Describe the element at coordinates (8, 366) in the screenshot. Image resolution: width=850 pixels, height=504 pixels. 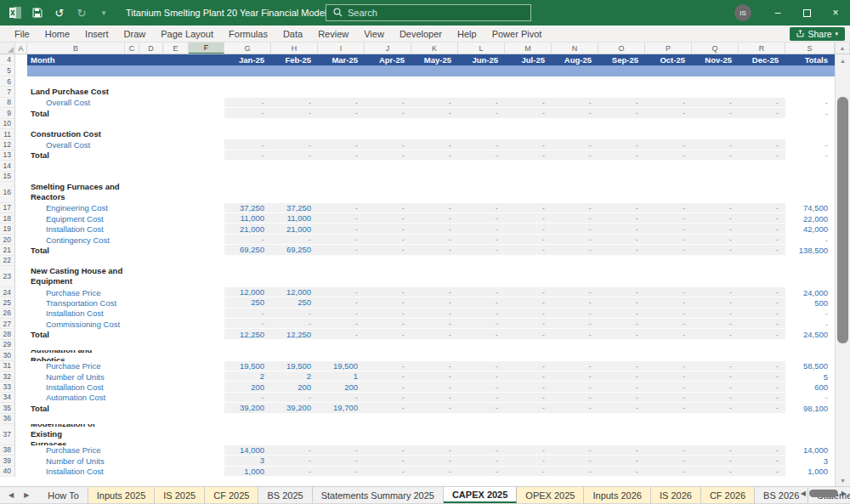
I see `row-header-31: 31` at that location.